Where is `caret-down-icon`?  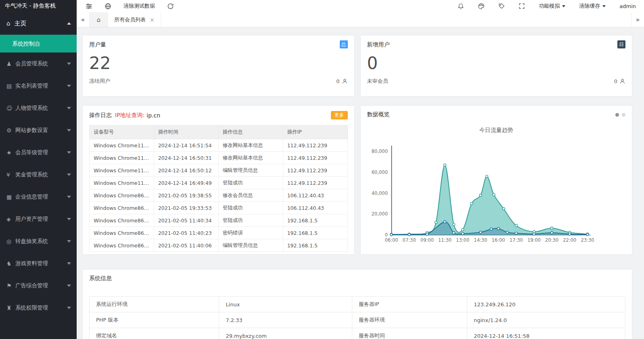 caret-down-icon is located at coordinates (564, 6).